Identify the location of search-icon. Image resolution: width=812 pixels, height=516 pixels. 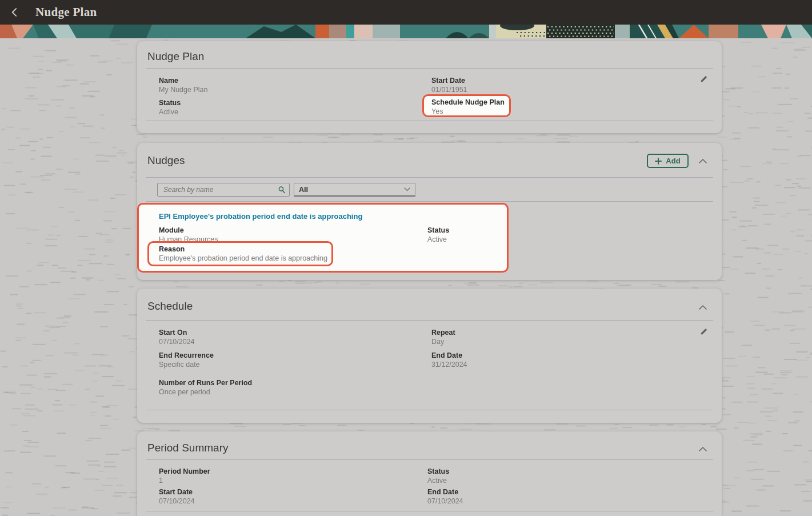
(282, 190).